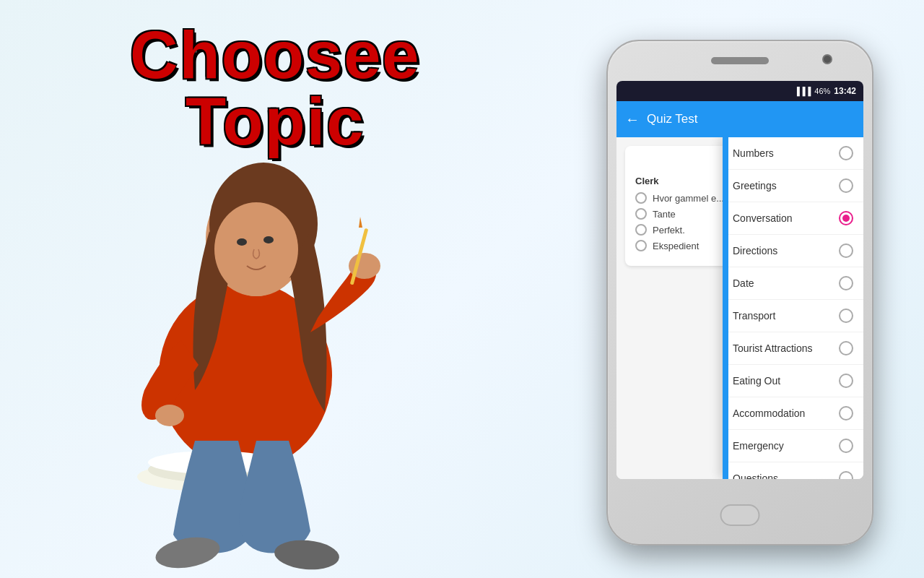 The height and width of the screenshot is (578, 924). I want to click on dropdown-item-label-5: Transport, so click(754, 316).